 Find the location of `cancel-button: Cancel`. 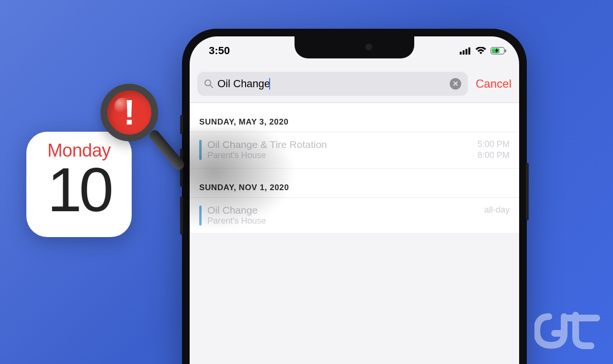

cancel-button: Cancel is located at coordinates (489, 84).